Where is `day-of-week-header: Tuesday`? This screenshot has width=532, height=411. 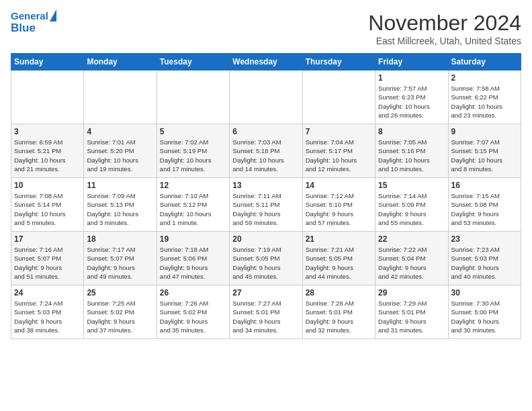 day-of-week-header: Tuesday is located at coordinates (193, 62).